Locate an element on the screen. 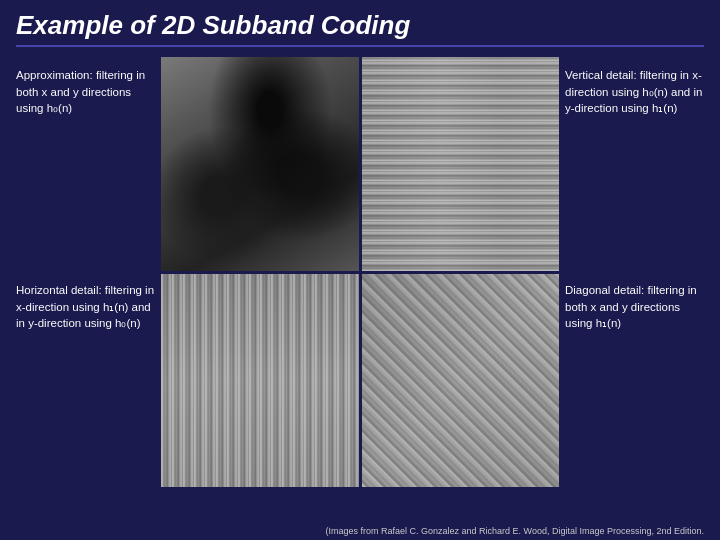 The image size is (720, 540). diag-detail-image is located at coordinates (461, 381).